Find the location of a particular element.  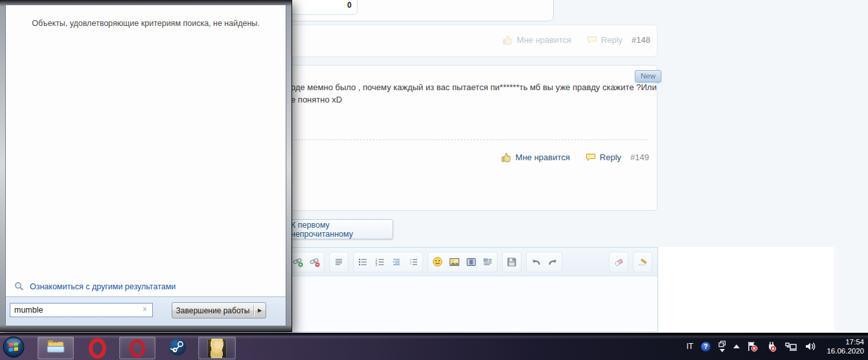

editor-toolbar: 123 is located at coordinates (468, 262).